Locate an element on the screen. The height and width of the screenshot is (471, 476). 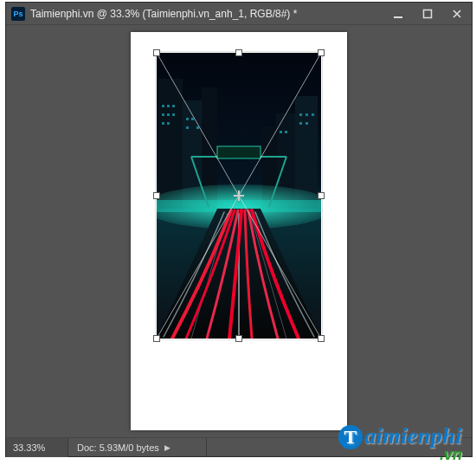
window-controls is located at coordinates (428, 14).